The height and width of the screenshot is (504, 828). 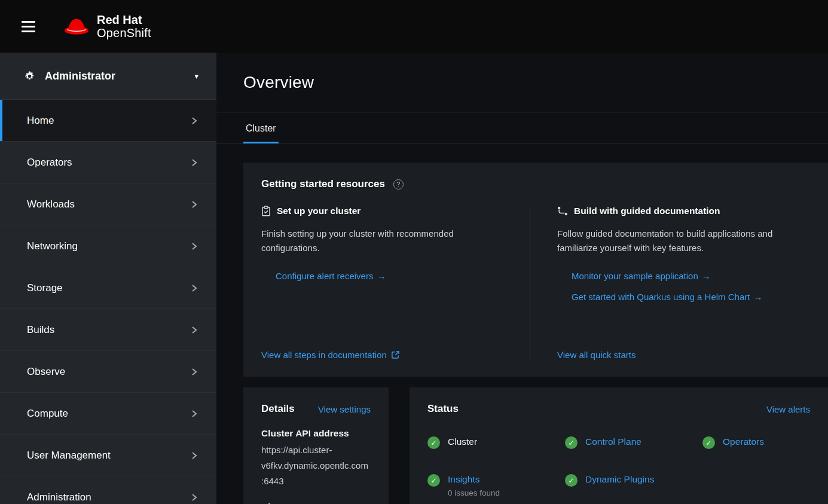 I want to click on sidebar-item-compute: Compute, so click(x=108, y=414).